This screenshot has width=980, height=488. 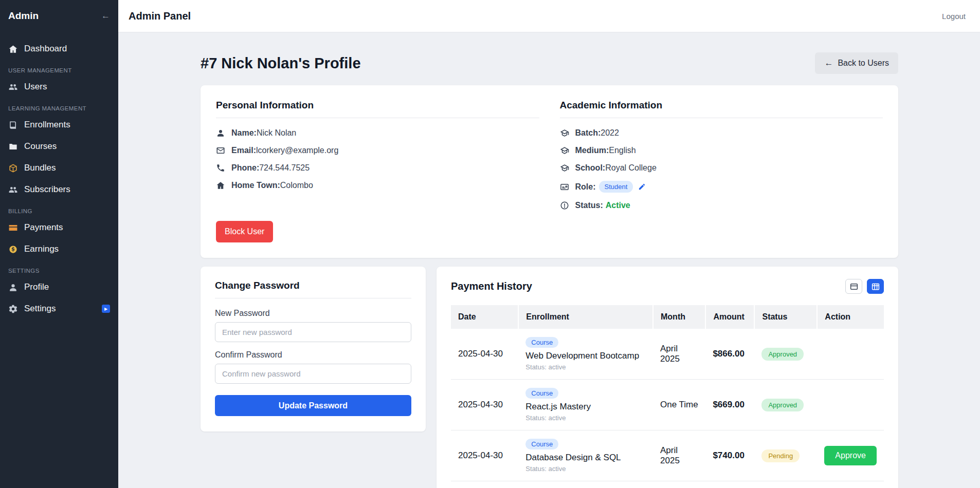 I want to click on academic-info-column: Academic Information Batch: 2022 Medium:, so click(x=722, y=171).